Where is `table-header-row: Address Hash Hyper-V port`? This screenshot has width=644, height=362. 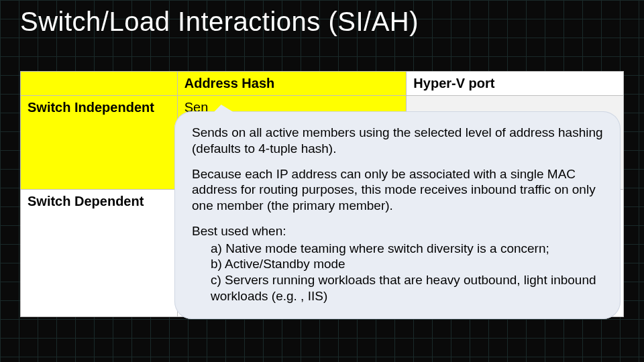 table-header-row: Address Hash Hyper-V port is located at coordinates (322, 84).